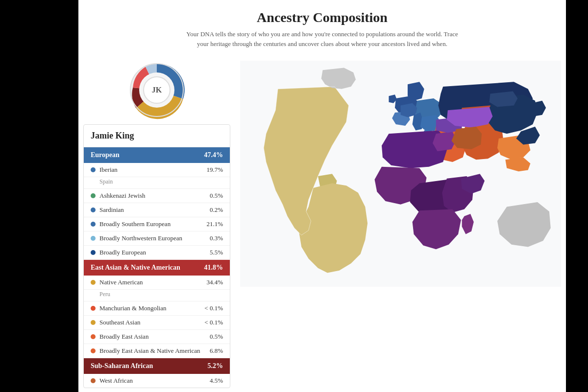 The width and height of the screenshot is (588, 392). What do you see at coordinates (93, 238) in the screenshot?
I see `dot-broadly-nw` at bounding box center [93, 238].